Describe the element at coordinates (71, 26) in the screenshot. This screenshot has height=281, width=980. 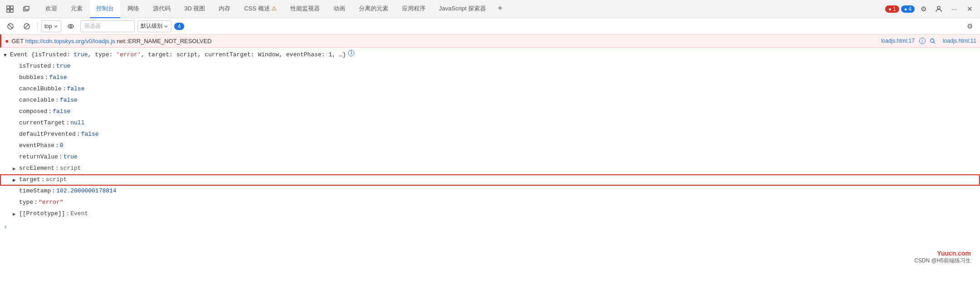
I see `eye-button` at that location.